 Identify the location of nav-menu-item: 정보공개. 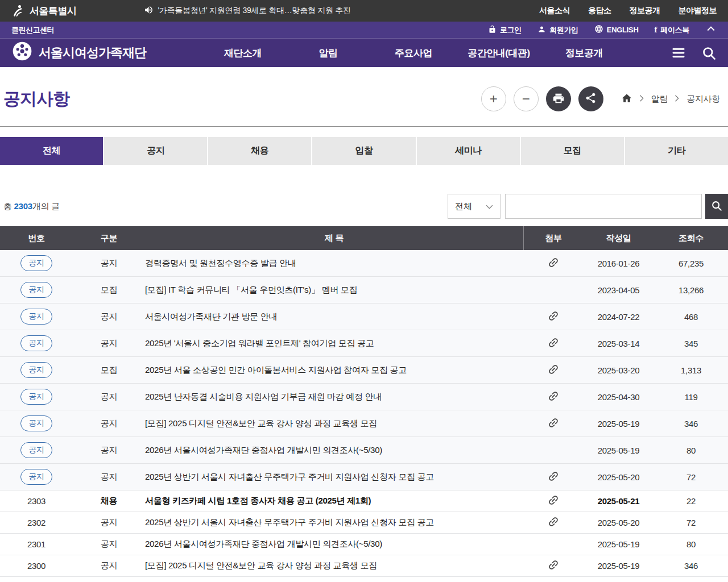
(584, 53).